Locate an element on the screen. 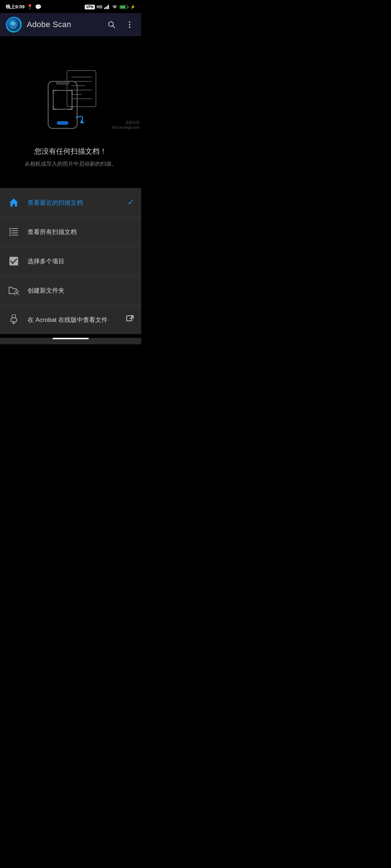  more-icon is located at coordinates (130, 25).